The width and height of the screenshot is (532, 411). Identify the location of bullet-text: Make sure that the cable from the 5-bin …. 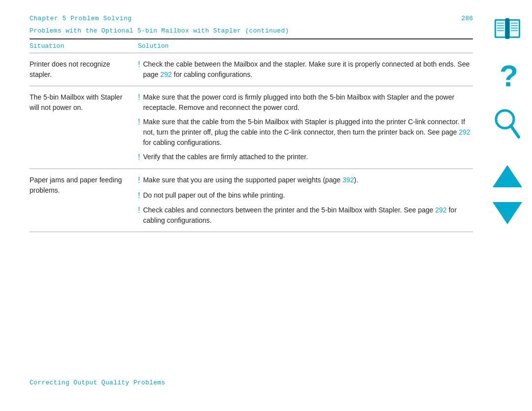
(308, 132).